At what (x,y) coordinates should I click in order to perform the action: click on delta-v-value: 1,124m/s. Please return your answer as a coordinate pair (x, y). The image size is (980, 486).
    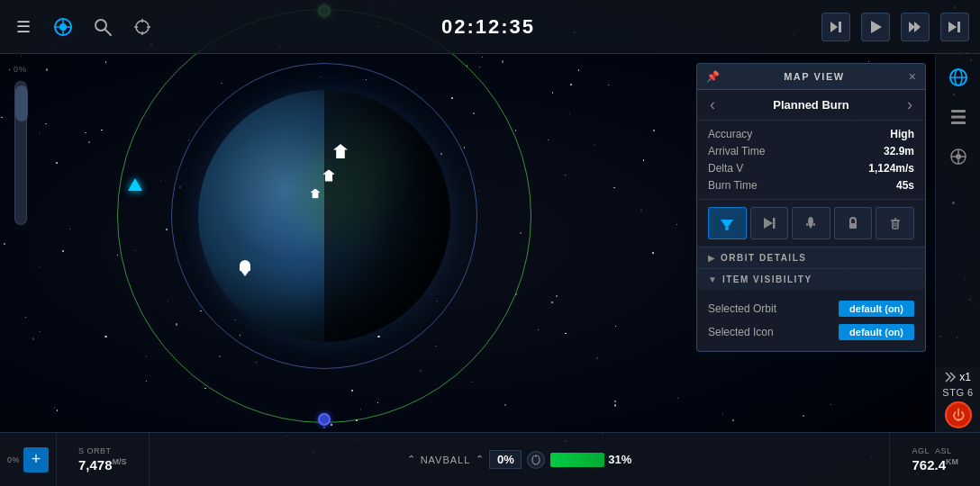
    Looking at the image, I should click on (892, 168).